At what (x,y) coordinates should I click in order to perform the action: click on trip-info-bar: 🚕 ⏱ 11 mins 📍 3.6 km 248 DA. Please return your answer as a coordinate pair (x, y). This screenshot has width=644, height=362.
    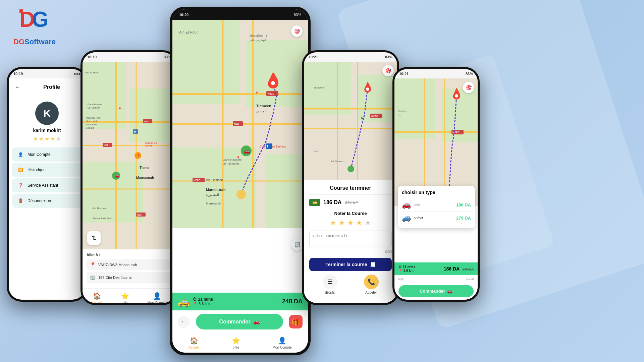
    Looking at the image, I should click on (240, 302).